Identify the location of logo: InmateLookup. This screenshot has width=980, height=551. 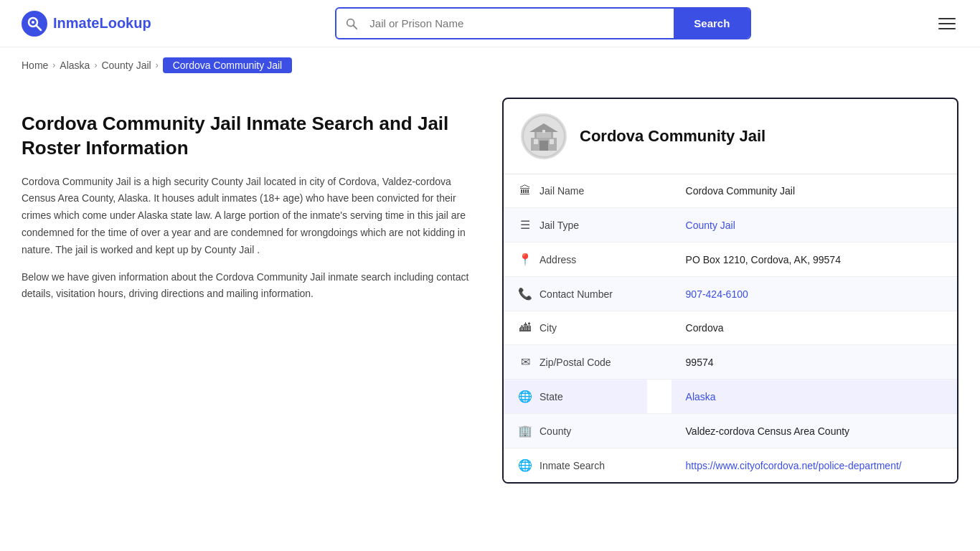
(86, 24).